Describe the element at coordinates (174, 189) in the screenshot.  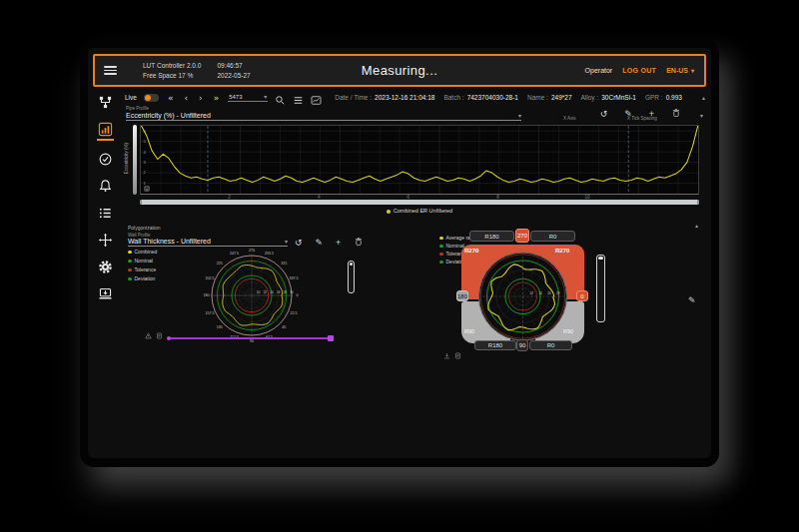
I see `export-icon` at that location.